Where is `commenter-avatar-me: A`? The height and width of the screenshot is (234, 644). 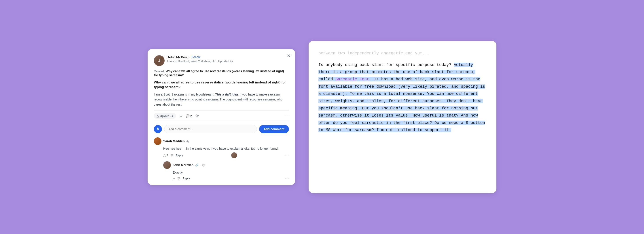
commenter-avatar-me: A is located at coordinates (158, 129).